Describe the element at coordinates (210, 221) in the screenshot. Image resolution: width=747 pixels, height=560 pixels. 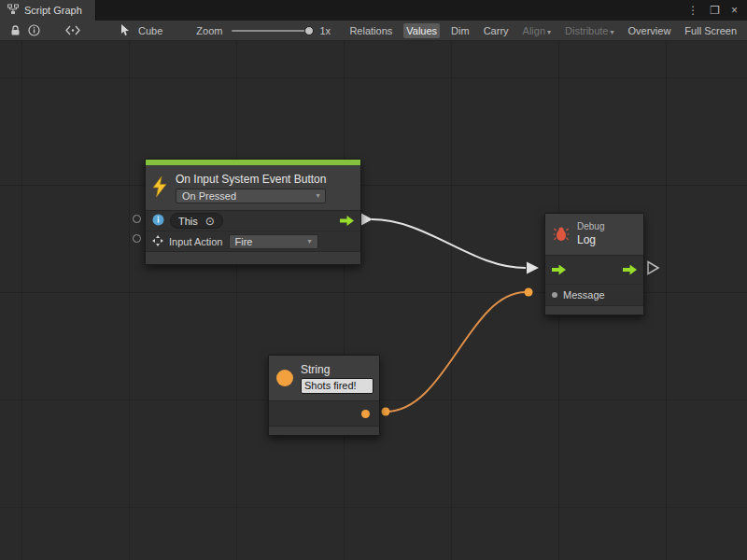
I see `object-picker-icon: ⊙` at that location.